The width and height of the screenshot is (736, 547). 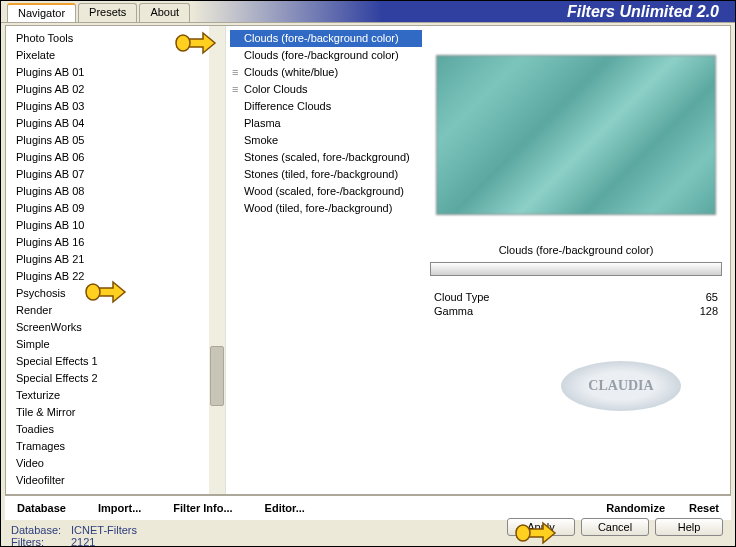 I want to click on database-button: Database, so click(x=42, y=508).